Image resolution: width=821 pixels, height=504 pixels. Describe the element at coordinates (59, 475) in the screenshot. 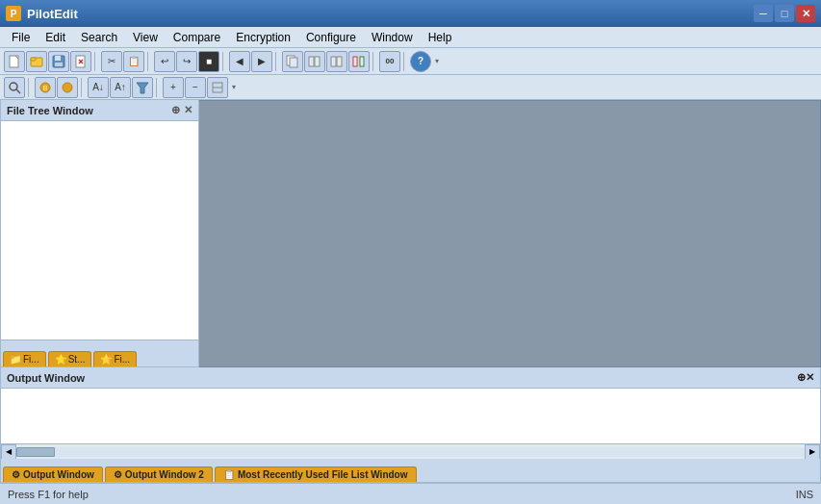

I see `output-tab1-label: Output Window` at that location.